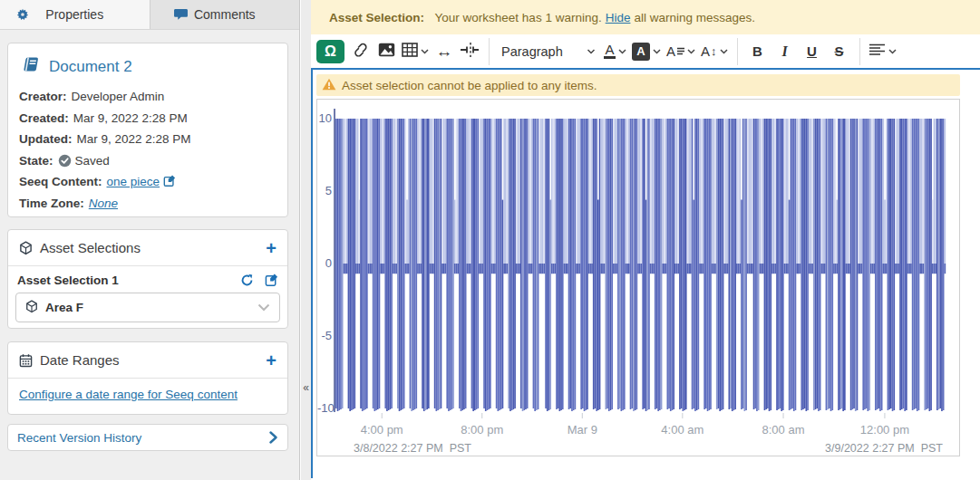  Describe the element at coordinates (812, 52) in the screenshot. I see `underline-button: U` at that location.